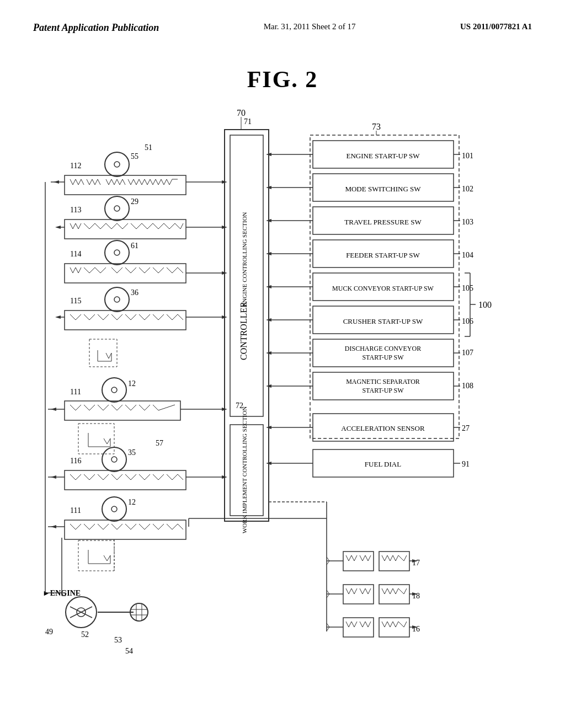 The width and height of the screenshot is (565, 728). I want to click on ref-49: 49, so click(49, 632).